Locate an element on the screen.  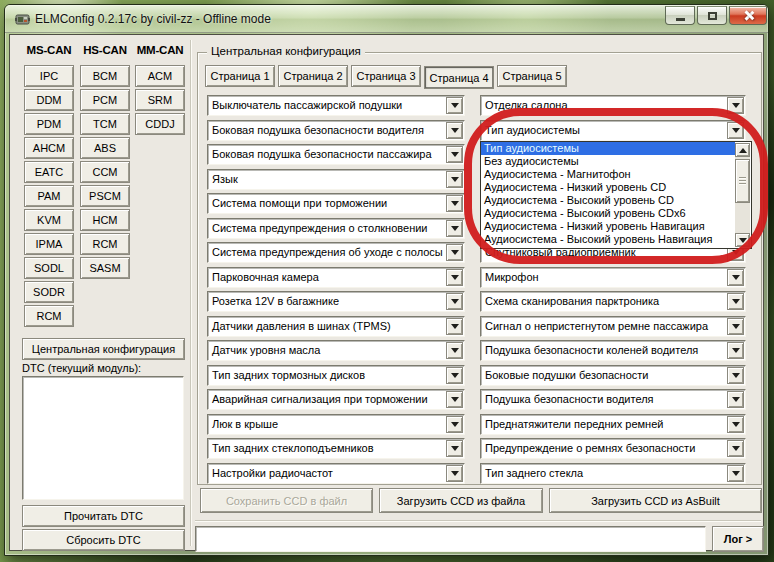
module-button-sodl: SODL is located at coordinates (49, 268).